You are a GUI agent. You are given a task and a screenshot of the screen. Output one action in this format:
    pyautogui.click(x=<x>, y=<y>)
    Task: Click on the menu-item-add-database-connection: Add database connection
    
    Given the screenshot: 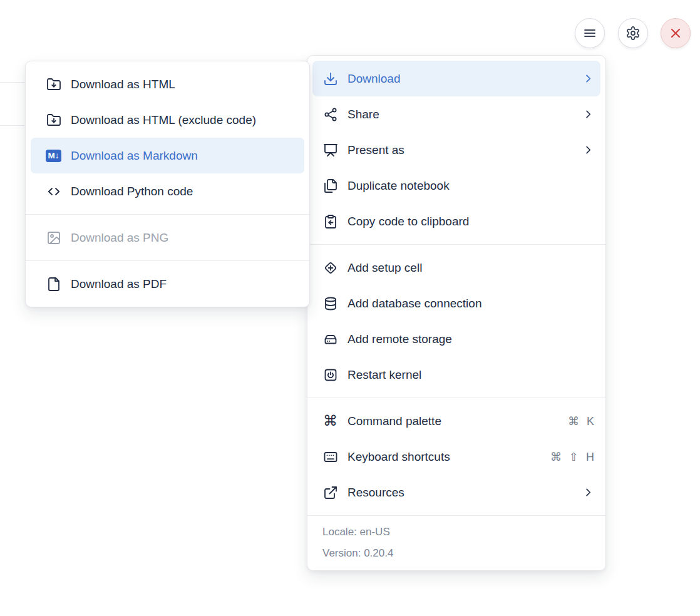 What is the action you would take?
    pyautogui.click(x=456, y=303)
    